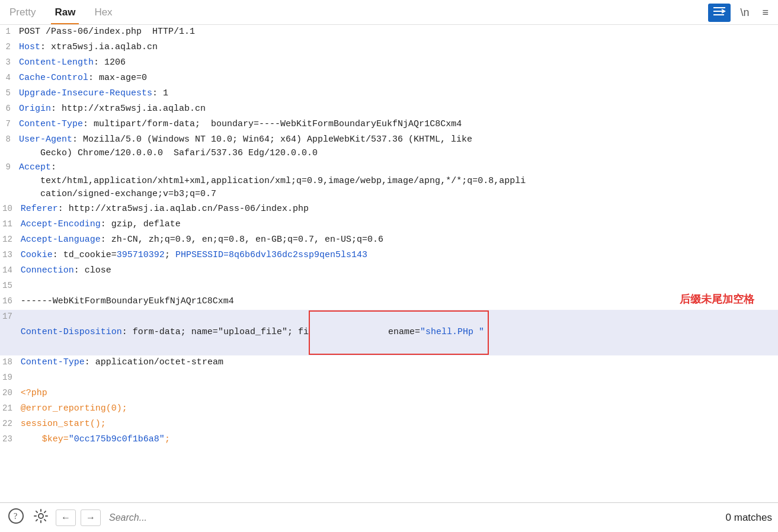  Describe the element at coordinates (749, 518) in the screenshot. I see `matches-label: 0 matches` at that location.